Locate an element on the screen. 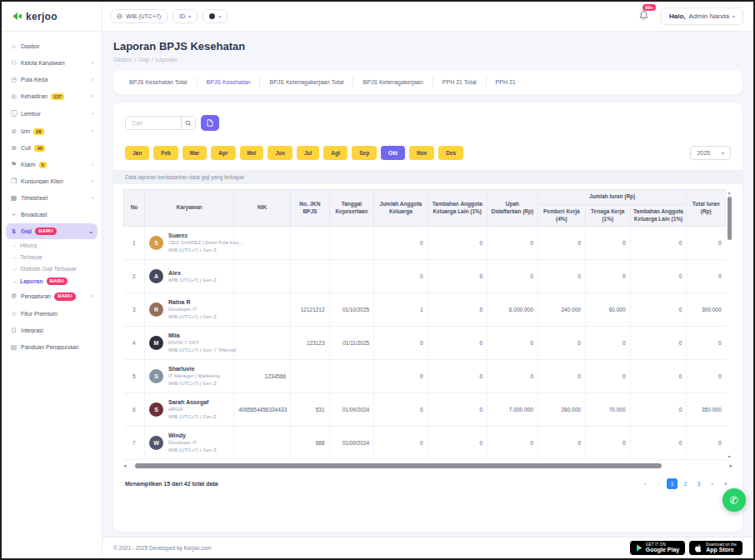  cell-jumlah-anggota: 0 is located at coordinates (401, 277).